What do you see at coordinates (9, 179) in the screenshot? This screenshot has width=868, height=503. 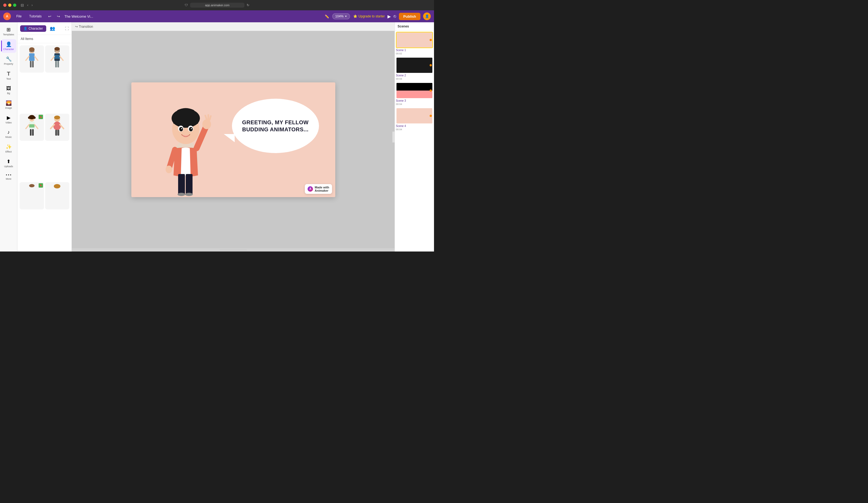 I see `more-label: More` at bounding box center [9, 179].